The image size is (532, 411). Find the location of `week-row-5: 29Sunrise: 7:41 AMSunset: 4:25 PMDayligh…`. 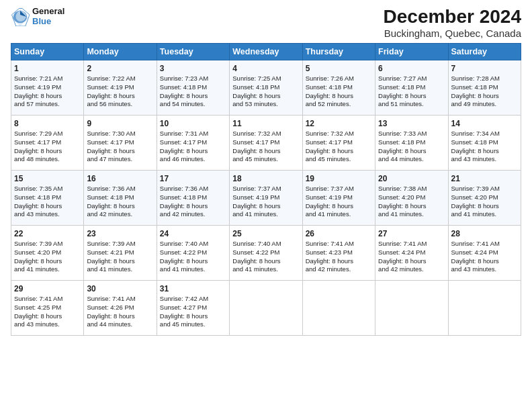

week-row-5: 29Sunrise: 7:41 AMSunset: 4:25 PMDayligh… is located at coordinates (266, 308).